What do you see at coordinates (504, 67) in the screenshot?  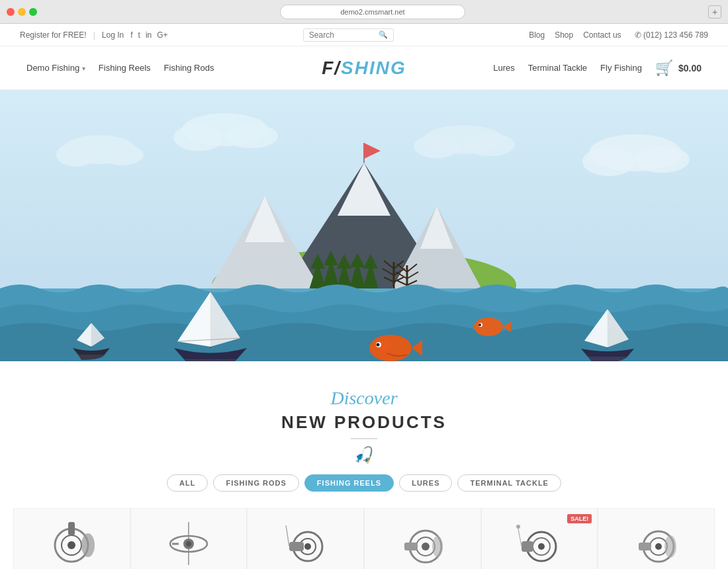 I see `nav-lures: Lures` at bounding box center [504, 67].